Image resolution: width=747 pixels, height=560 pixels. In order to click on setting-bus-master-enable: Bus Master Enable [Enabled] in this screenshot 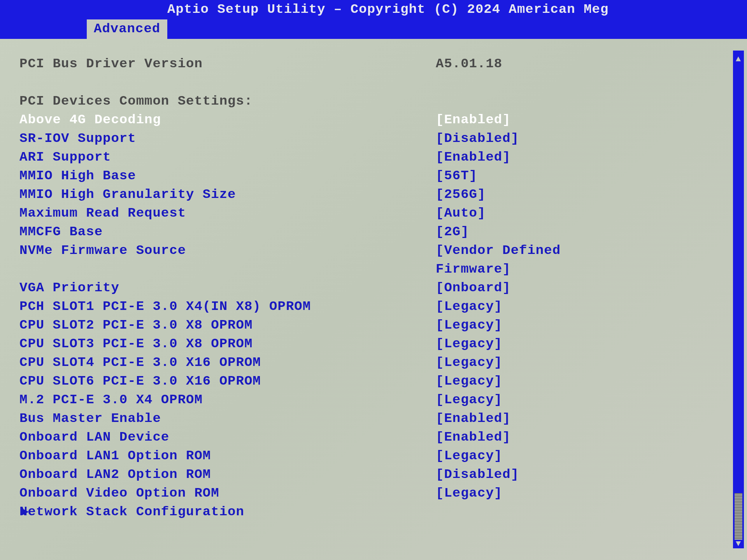, I will do `click(372, 418)`.